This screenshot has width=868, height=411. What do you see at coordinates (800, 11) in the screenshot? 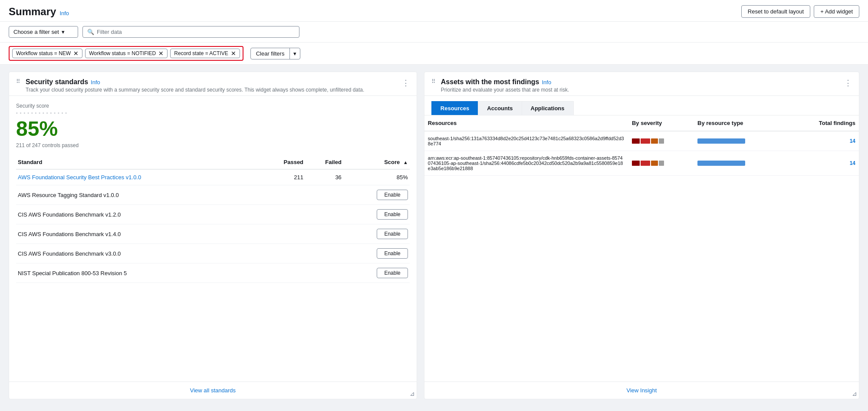
I see `header-actions: Reset to default layout + Add widget` at bounding box center [800, 11].